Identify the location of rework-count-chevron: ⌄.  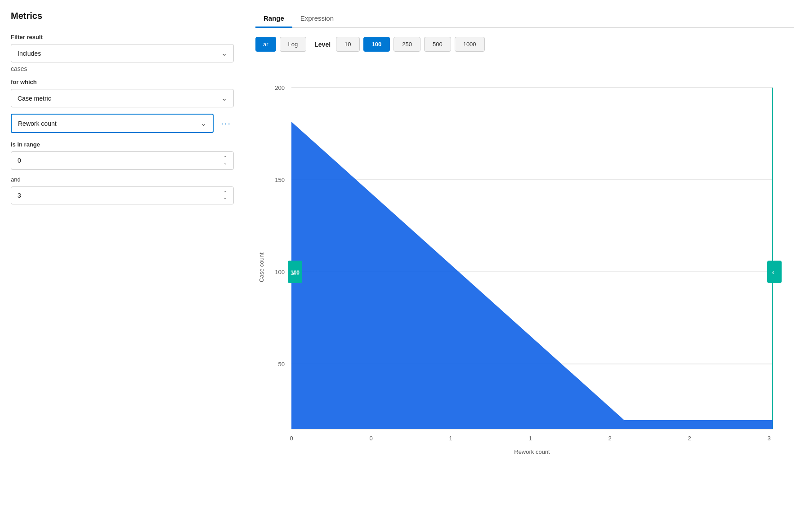
(203, 123).